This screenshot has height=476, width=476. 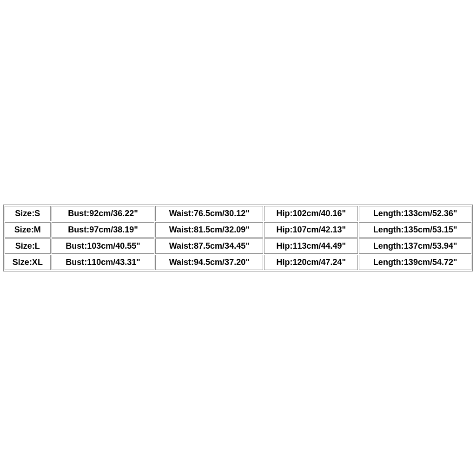 I want to click on bust-cell: Bust:110cm/43.31", so click(x=103, y=262).